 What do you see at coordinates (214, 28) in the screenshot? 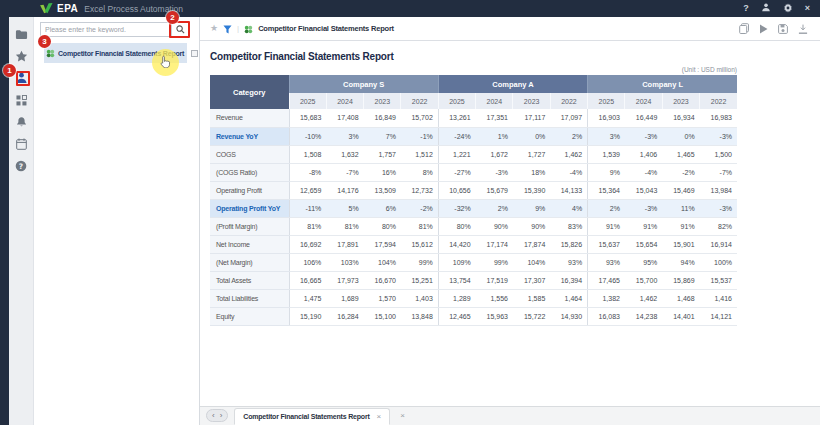
I see `favorite-star-icon: ★` at bounding box center [214, 28].